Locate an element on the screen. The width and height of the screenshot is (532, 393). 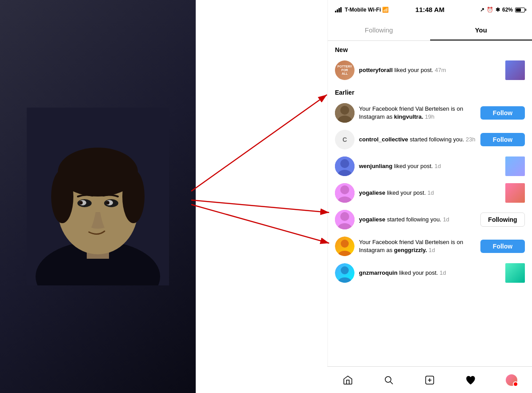
pottery-avatar-text: POTTERYFORALL is located at coordinates (345, 70).